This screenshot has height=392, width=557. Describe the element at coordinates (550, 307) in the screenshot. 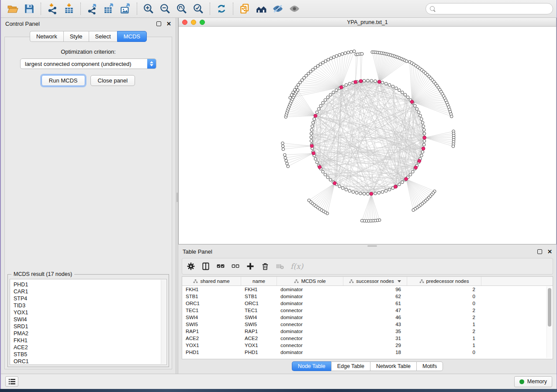

I see `scrollbar-thumb` at that location.